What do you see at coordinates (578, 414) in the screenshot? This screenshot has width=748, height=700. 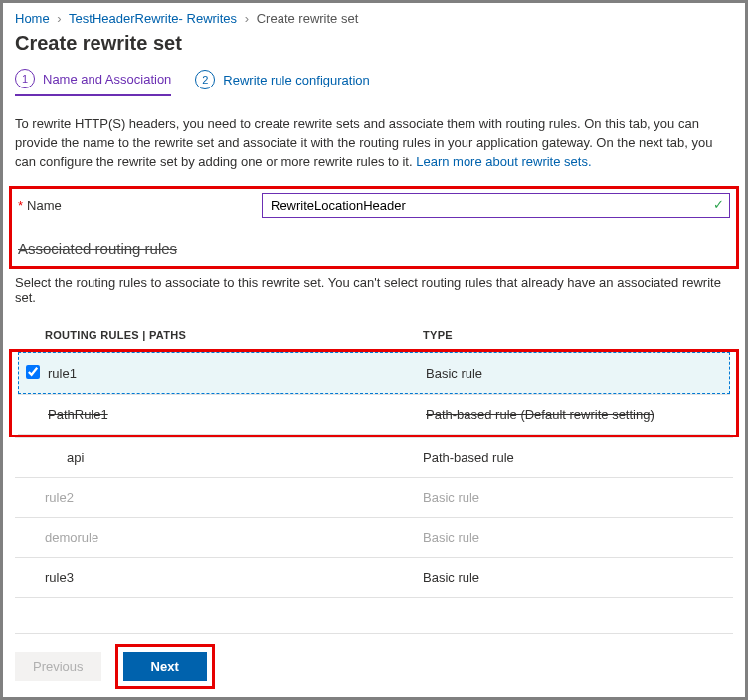 I see `row-type: Path-based rule (Default rewrite setting…` at bounding box center [578, 414].